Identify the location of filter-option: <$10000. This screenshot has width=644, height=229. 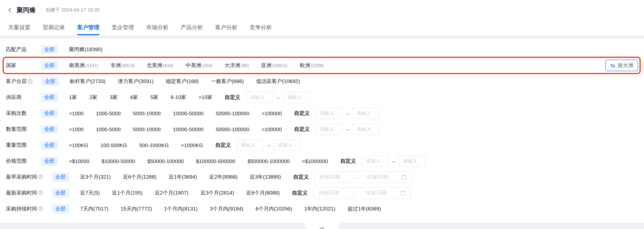
(79, 161).